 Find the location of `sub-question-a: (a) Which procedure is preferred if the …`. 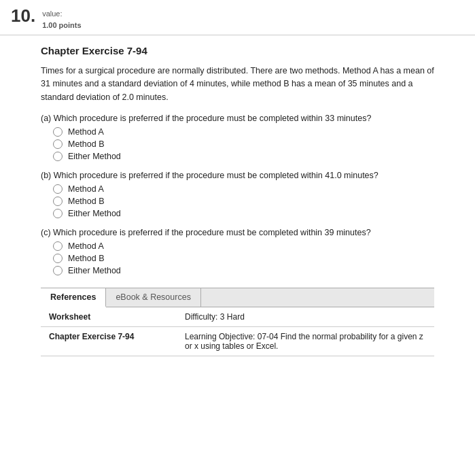

sub-question-a: (a) Which procedure is preferred if the … is located at coordinates (238, 137).